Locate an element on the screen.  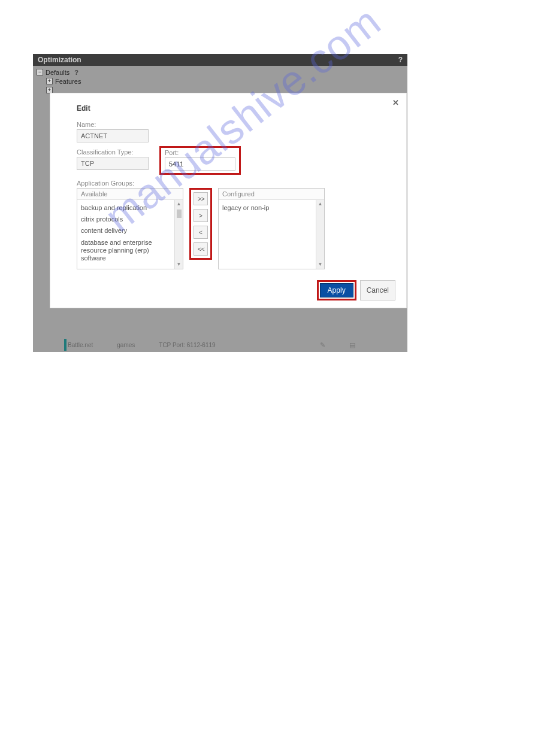
tree-panel: − Defaults ? + Features + − is located at coordinates (220, 80).